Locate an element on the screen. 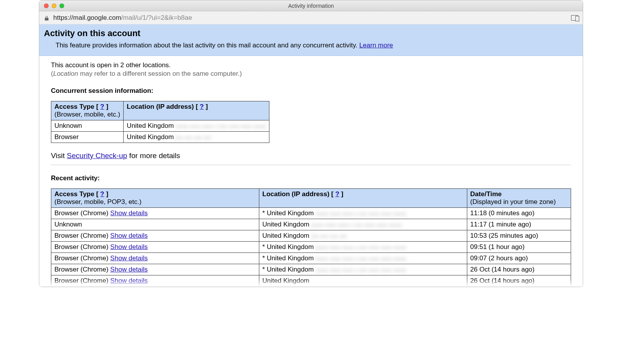  url-path: /mail/u/1/?ui=2&ik=b8ae is located at coordinates (157, 18).